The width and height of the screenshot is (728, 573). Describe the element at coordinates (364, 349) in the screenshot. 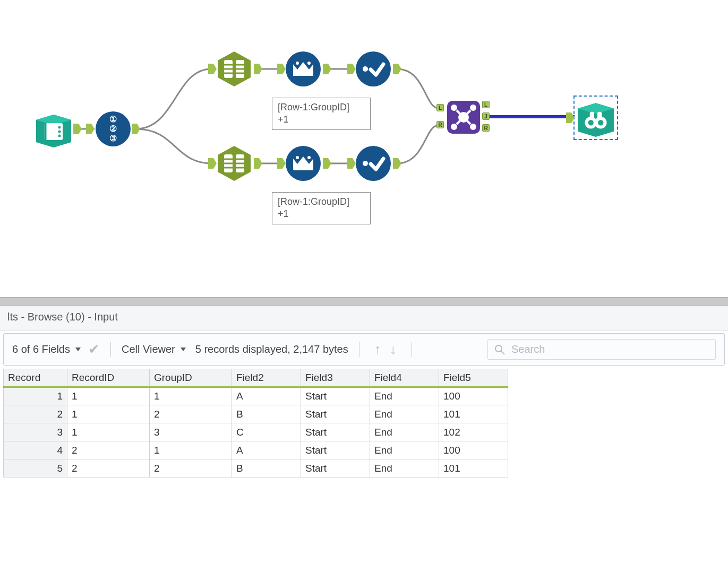

I see `results-toolbar: 6 of 6 Fields ✔ Cell Viewer 5 records di…` at that location.